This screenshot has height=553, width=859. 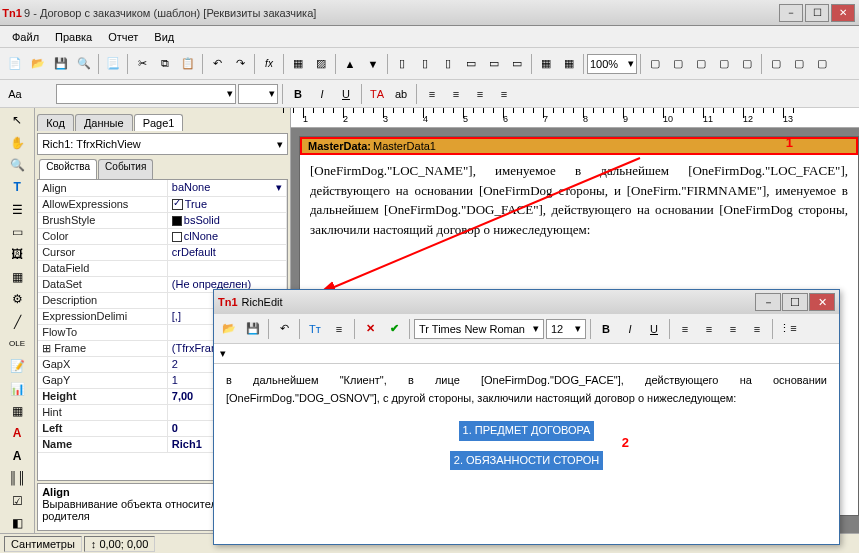 I want to click on minimize-button: －, so click(x=791, y=13).